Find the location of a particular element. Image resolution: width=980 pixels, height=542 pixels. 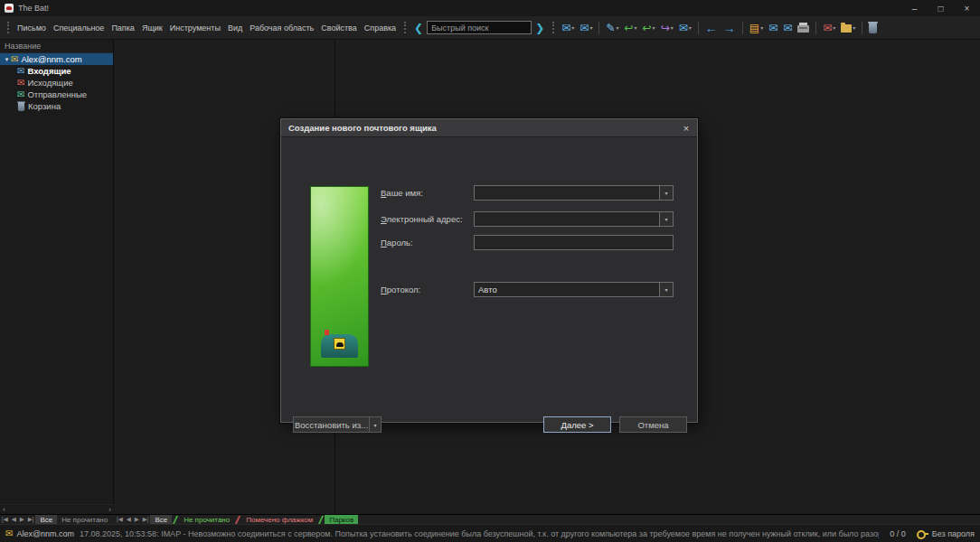

status-account-label: Alex@nnm.com is located at coordinates (45, 534).